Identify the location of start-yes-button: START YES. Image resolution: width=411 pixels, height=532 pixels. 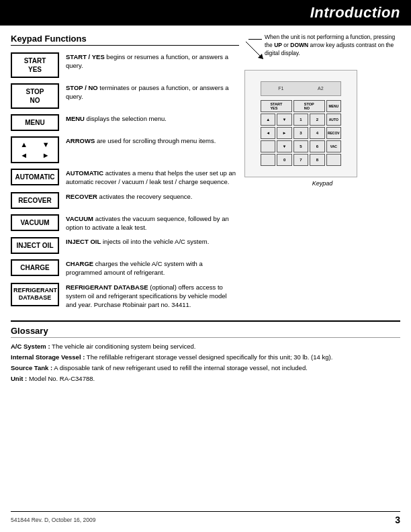
(35, 65).